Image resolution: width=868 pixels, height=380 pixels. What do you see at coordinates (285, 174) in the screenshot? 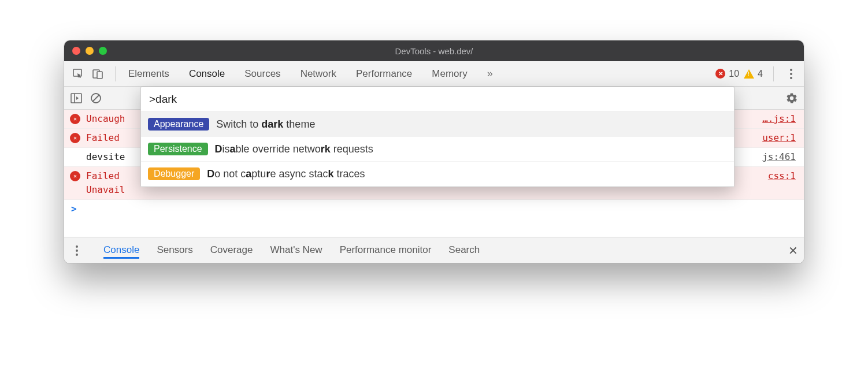
I see `command-text: Do not capture async stack traces` at bounding box center [285, 174].